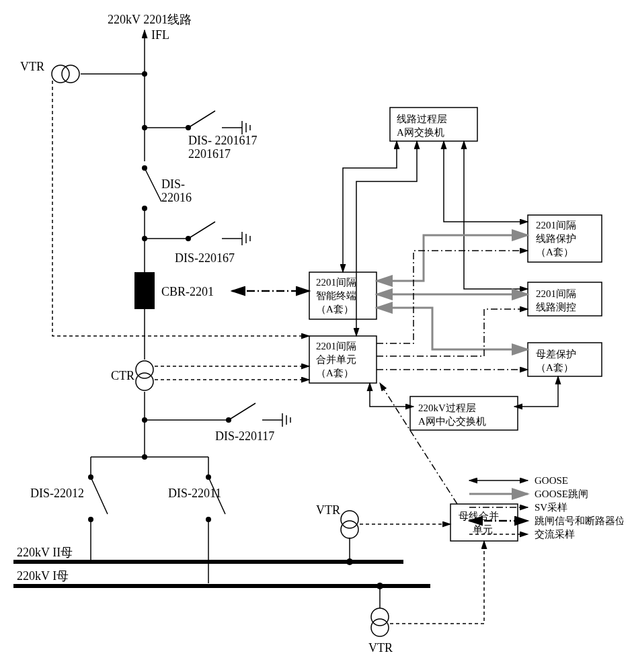 This screenshot has height=672, width=630. What do you see at coordinates (479, 516) in the screenshot?
I see `svg-text: 母线合并` at bounding box center [479, 516].